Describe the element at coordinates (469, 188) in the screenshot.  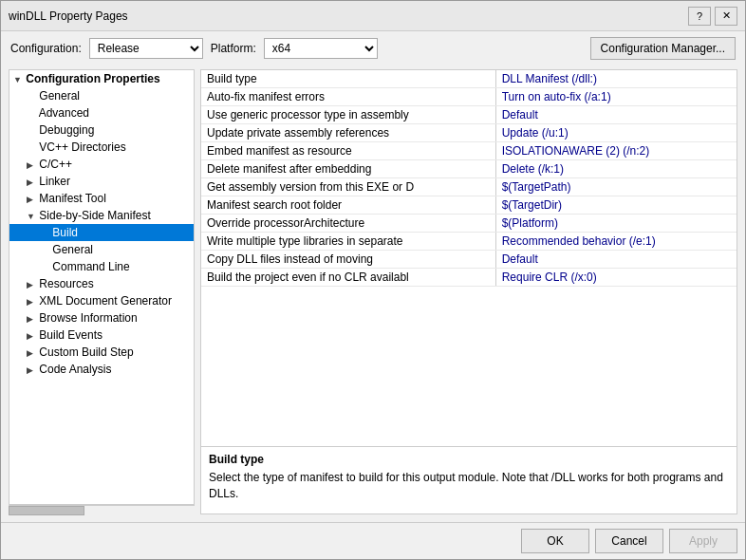
I see `property-row-6: Get assembly version from this EXE or D$…` at that location.